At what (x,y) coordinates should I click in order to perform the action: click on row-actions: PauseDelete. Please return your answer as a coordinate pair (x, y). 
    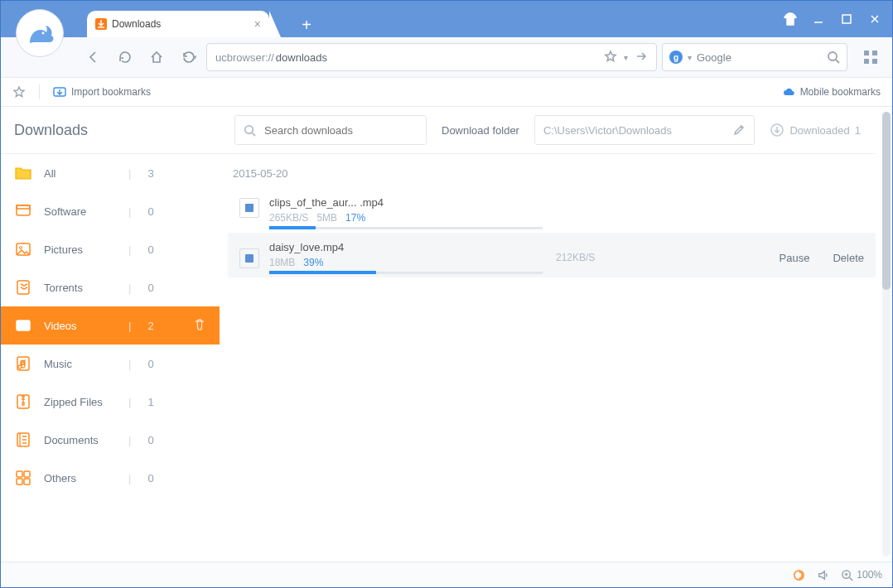
    Looking at the image, I should click on (822, 258).